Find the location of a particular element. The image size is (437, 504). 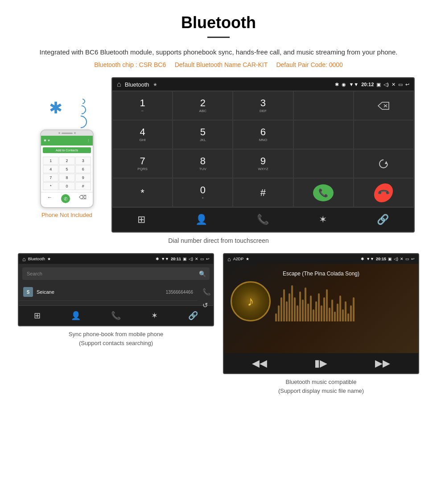

pb-nav-person-icon: 👤 is located at coordinates (76, 316).